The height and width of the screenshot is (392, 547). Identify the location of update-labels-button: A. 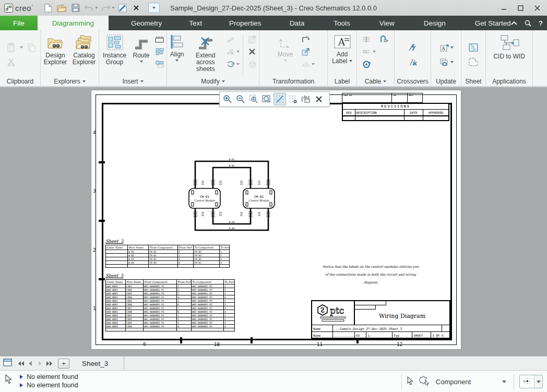
(445, 47).